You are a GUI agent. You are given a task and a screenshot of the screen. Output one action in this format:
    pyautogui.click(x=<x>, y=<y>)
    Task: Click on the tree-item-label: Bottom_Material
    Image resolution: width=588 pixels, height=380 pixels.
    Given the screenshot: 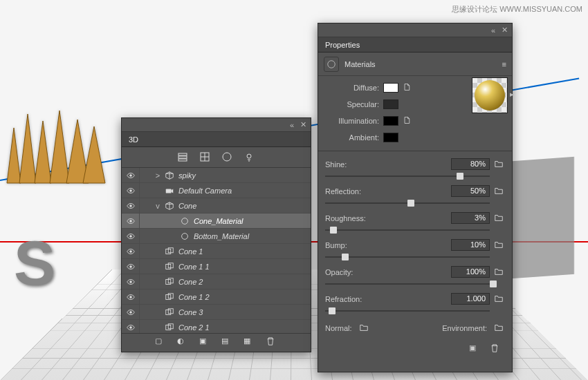 What is the action you would take?
    pyautogui.click(x=221, y=236)
    